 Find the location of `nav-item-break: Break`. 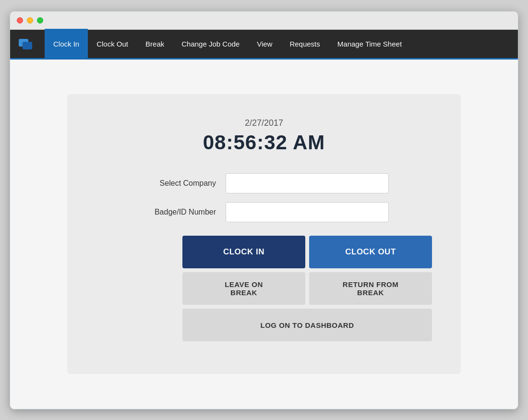

nav-item-break: Break is located at coordinates (155, 44).